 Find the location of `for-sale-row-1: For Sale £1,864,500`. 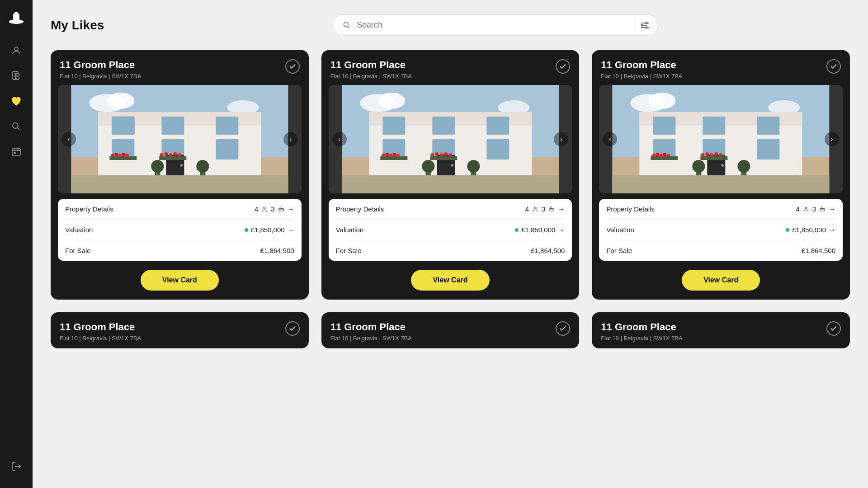

for-sale-row-1: For Sale £1,864,500 is located at coordinates (180, 250).